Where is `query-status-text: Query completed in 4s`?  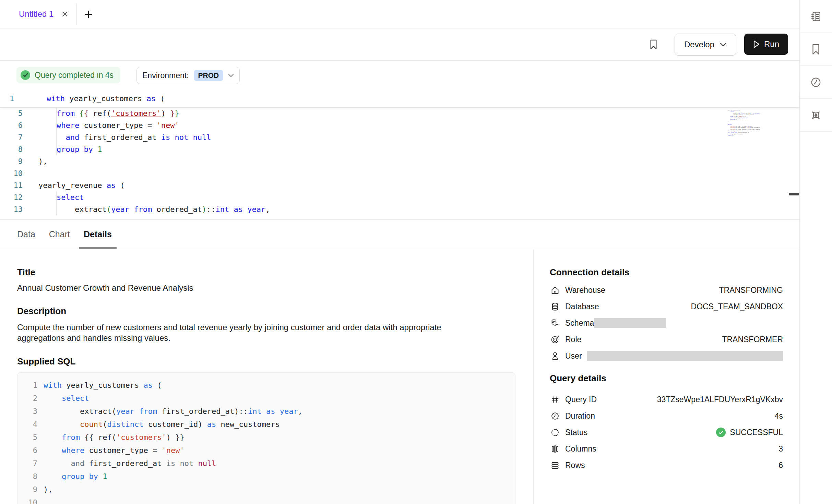 query-status-text: Query completed in 4s is located at coordinates (74, 75).